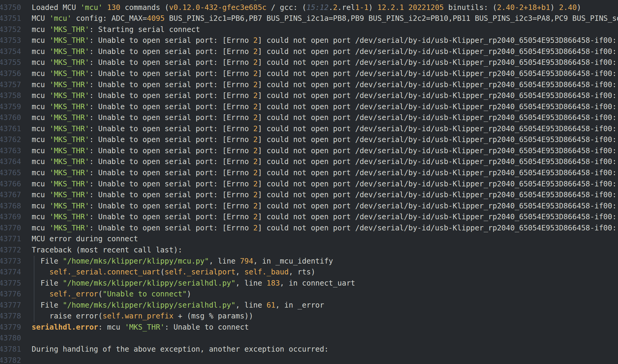 Image resolution: width=618 pixels, height=364 pixels. Describe the element at coordinates (433, 0) in the screenshot. I see `log-token: 'v0.9.3-0-g3f37326'` at that location.